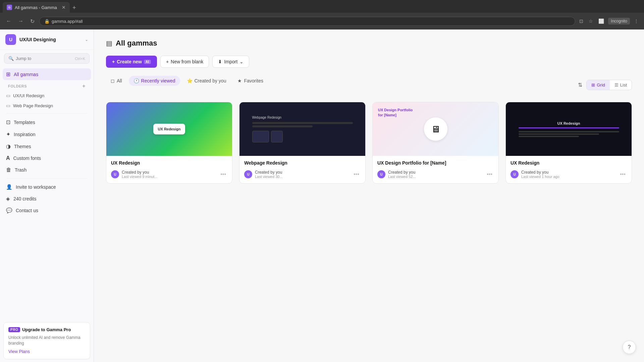 Image resolution: width=644 pixels, height=362 pixels. I want to click on browser-tabs: G All gammas - Gamma ✕ +, so click(322, 6).